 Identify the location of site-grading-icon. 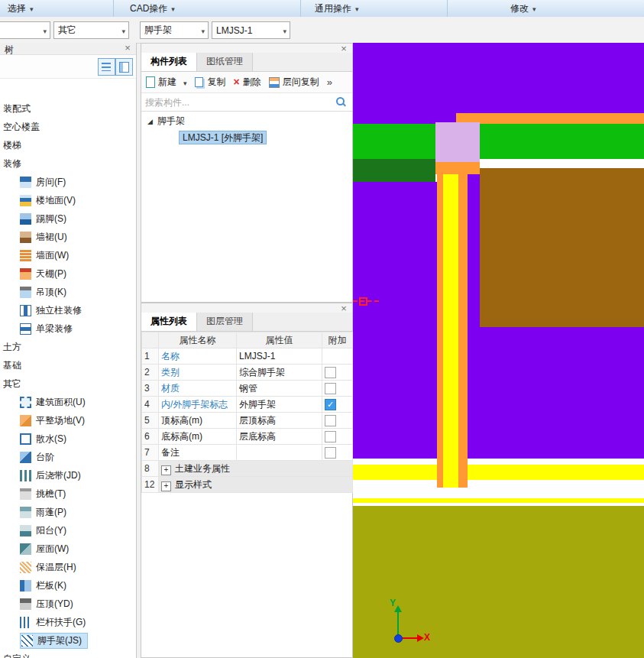
(26, 420).